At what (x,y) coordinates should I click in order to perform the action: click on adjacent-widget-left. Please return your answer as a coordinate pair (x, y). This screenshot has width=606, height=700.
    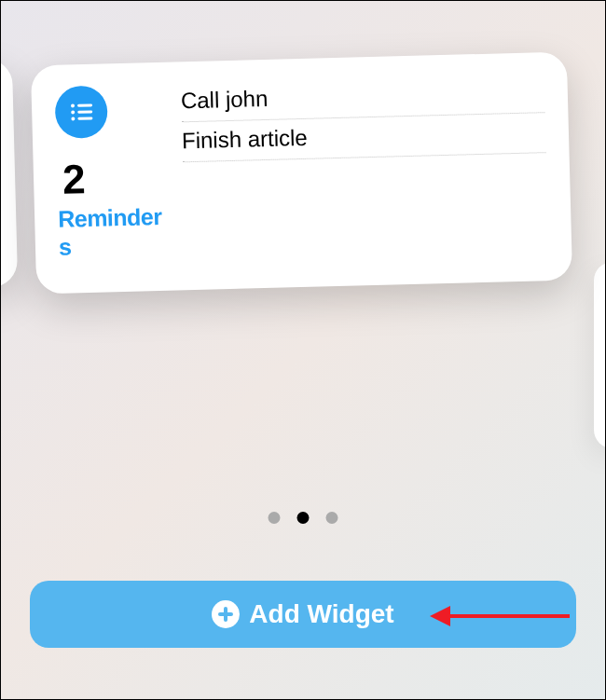
    Looking at the image, I should click on (9, 173).